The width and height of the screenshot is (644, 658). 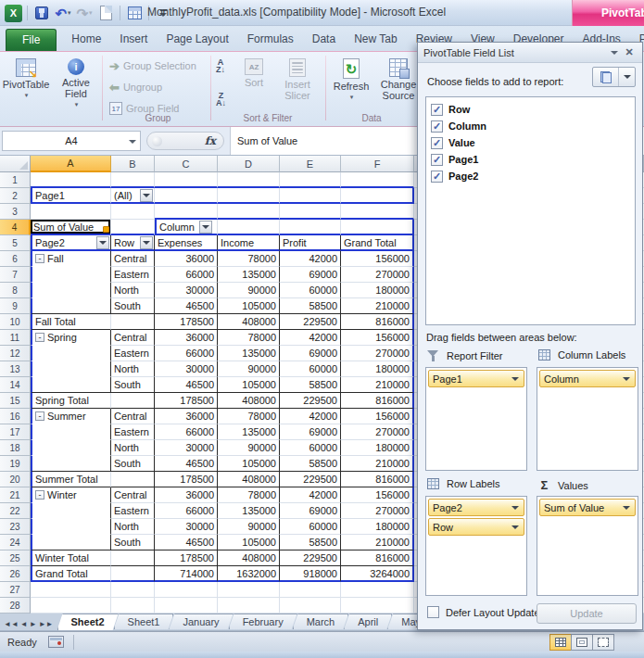 I want to click on refresh-button: ↻ Refresh ▾, so click(x=351, y=88).